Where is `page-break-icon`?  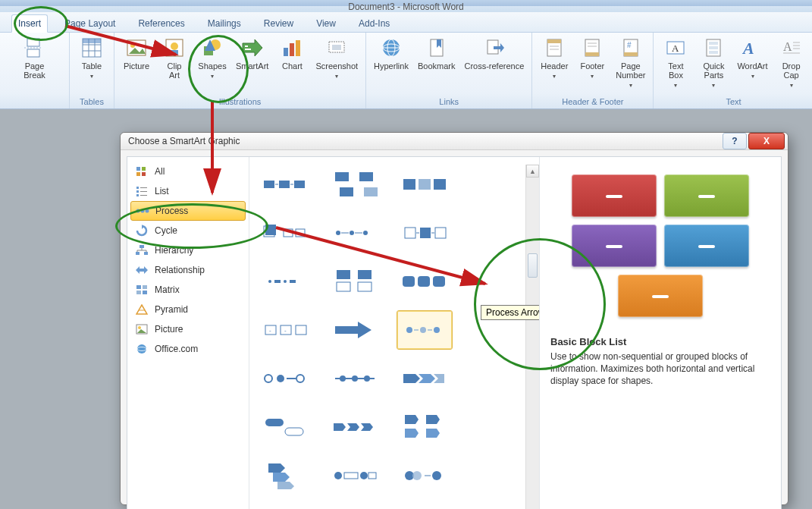
page-break-icon is located at coordinates (35, 48).